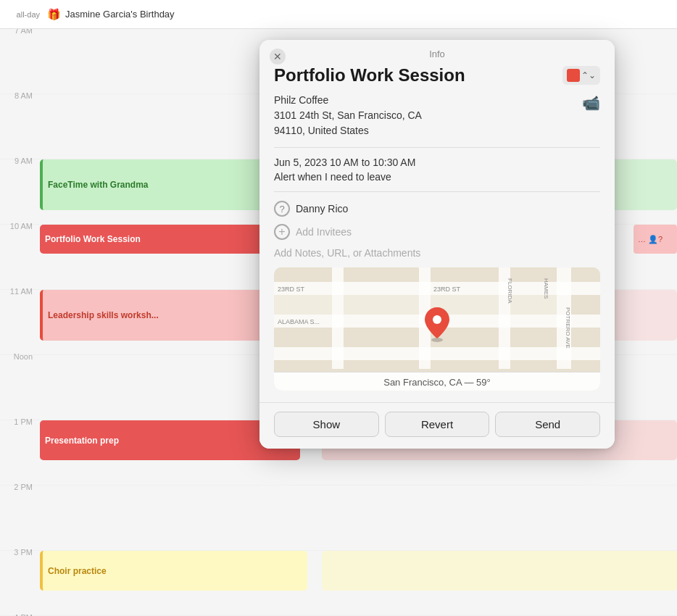  Describe the element at coordinates (326, 425) in the screenshot. I see `show-button: Show` at that location.